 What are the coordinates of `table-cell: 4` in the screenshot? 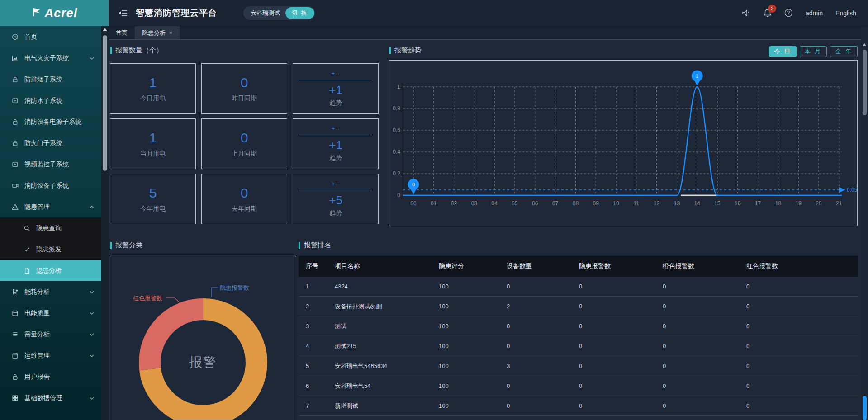 It's located at (320, 346).